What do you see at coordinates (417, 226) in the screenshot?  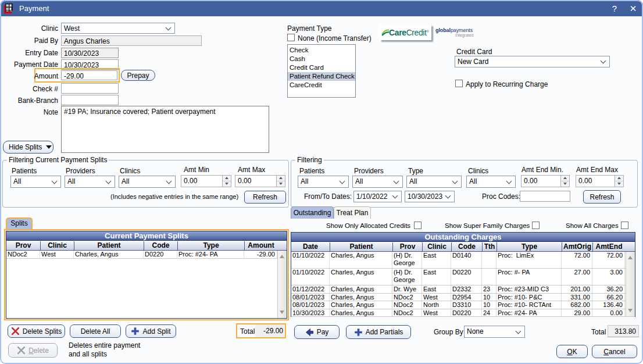 I see `show-allocated-checkbox` at bounding box center [417, 226].